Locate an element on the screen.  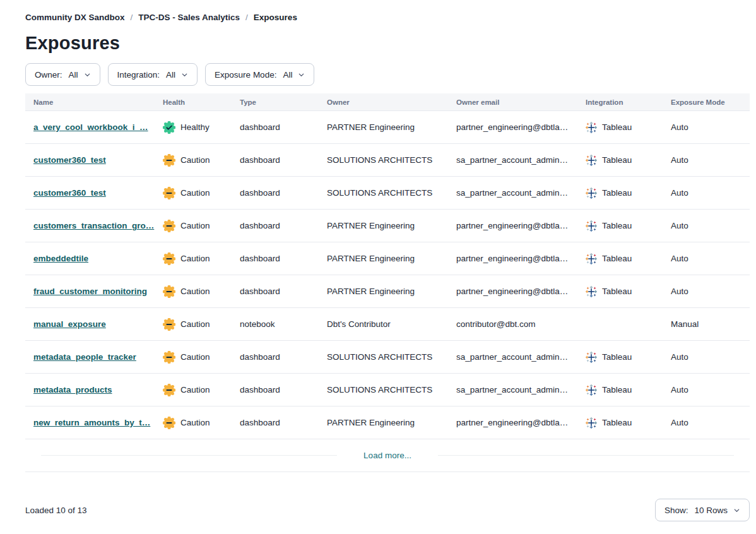
exposure-mode-cell: Manual is located at coordinates (706, 324).